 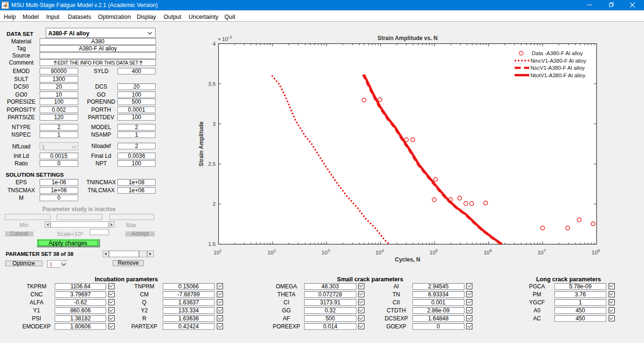 I want to click on svg-text: 3.5, so click(x=212, y=84).